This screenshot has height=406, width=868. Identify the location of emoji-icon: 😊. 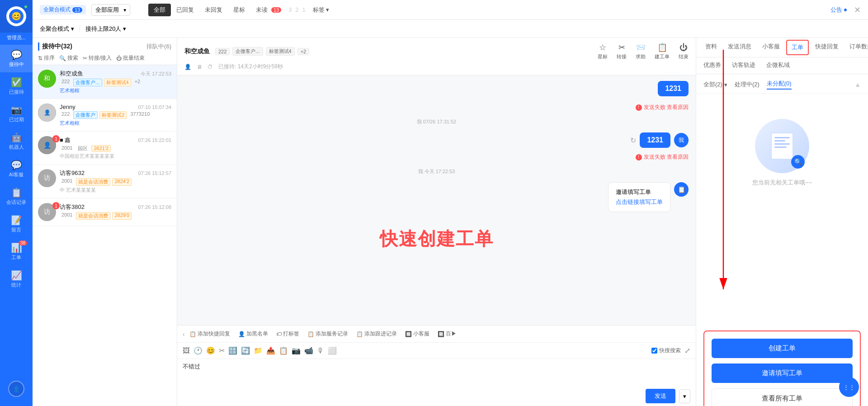
(211, 351).